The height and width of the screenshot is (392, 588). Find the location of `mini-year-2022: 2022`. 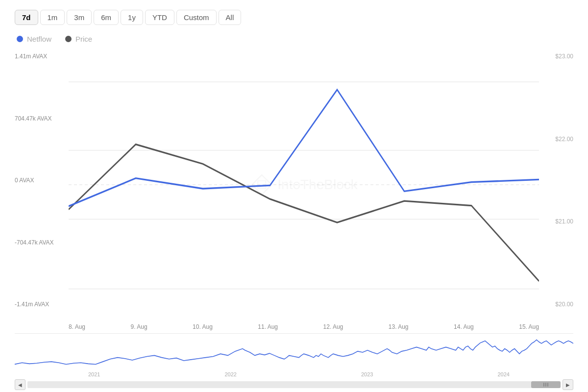

mini-year-2022: 2022 is located at coordinates (231, 374).